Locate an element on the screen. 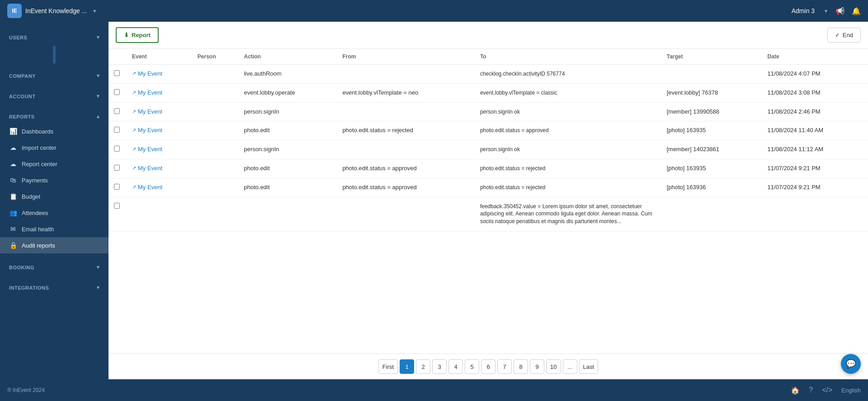  pagination: First 1 2 3 4 5 6 7 8 9 10 ... Last is located at coordinates (488, 367).